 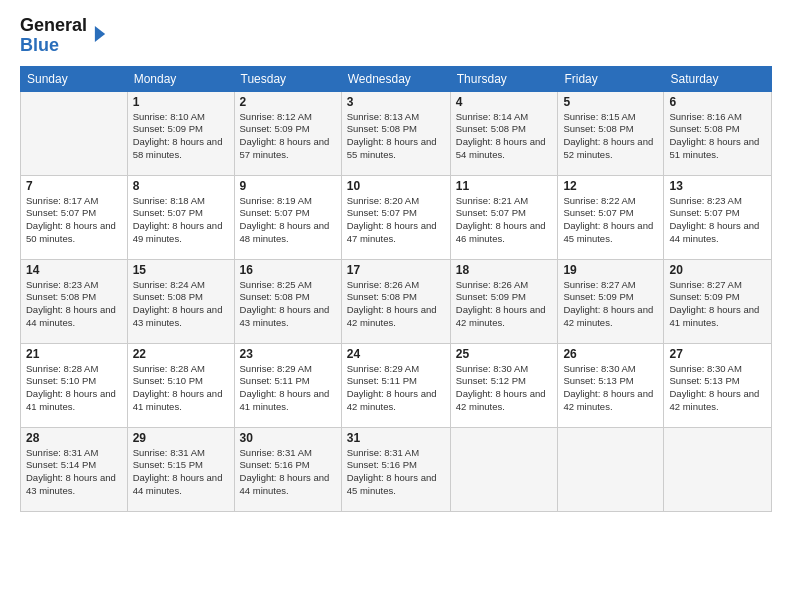 What do you see at coordinates (180, 469) in the screenshot?
I see `calendar-cell: 29Sunrise: 8:31 AMSunset: 5:15 PMDayligh…` at bounding box center [180, 469].